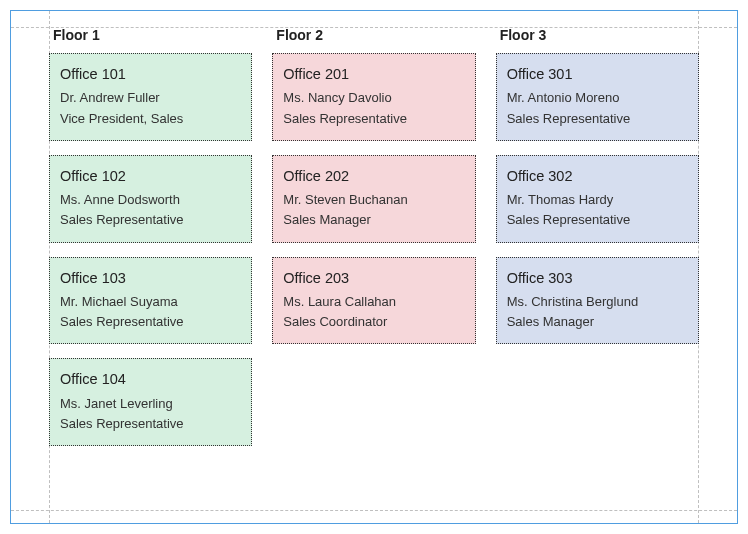 The width and height of the screenshot is (748, 534). I want to click on office-number: Office 203, so click(374, 278).